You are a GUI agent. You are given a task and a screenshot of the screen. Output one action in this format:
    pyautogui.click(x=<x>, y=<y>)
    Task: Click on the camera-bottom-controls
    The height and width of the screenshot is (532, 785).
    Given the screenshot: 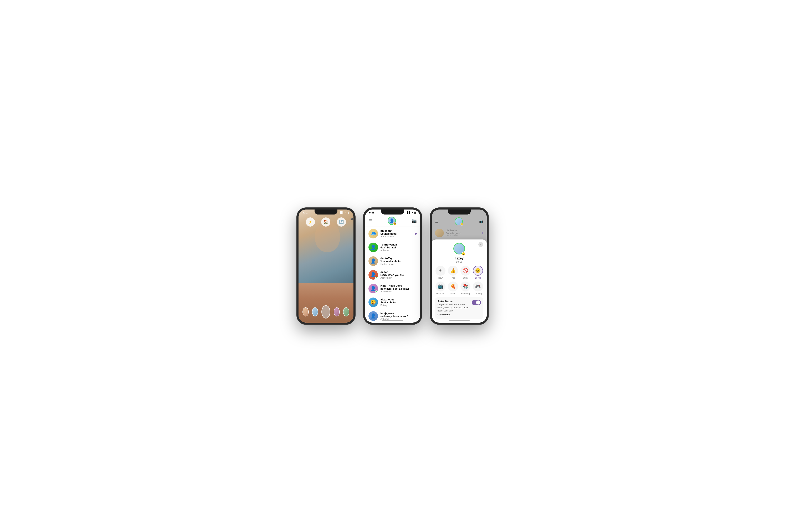 What is the action you would take?
    pyautogui.click(x=326, y=312)
    